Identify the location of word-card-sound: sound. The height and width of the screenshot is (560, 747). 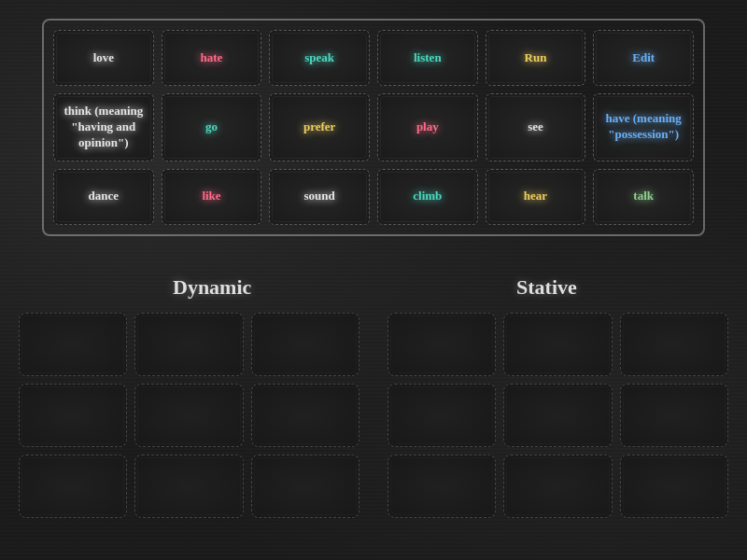
(319, 197).